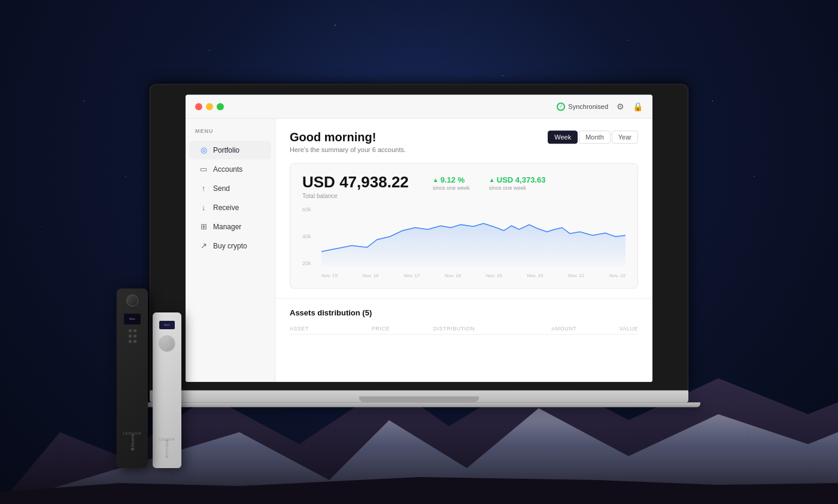 The image size is (838, 504). I want to click on sidebar-item-accounts: ▭ Accounts, so click(230, 169).